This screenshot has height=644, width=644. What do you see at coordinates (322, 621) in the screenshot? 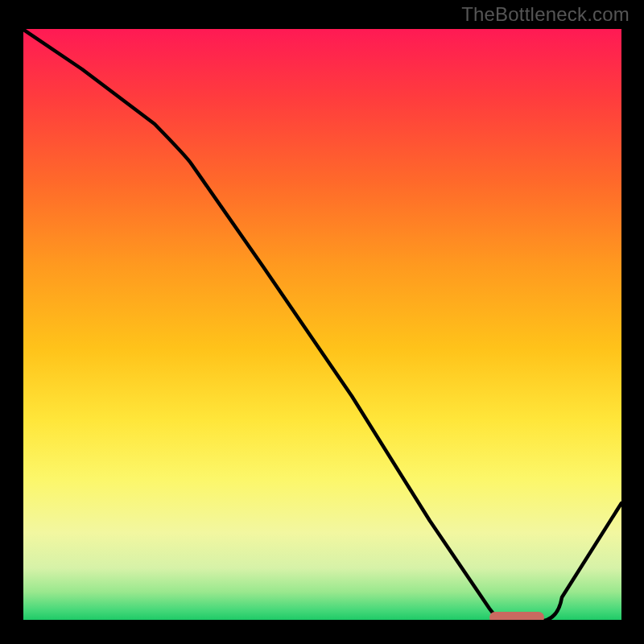
I see `x-axis-line` at bounding box center [322, 621].